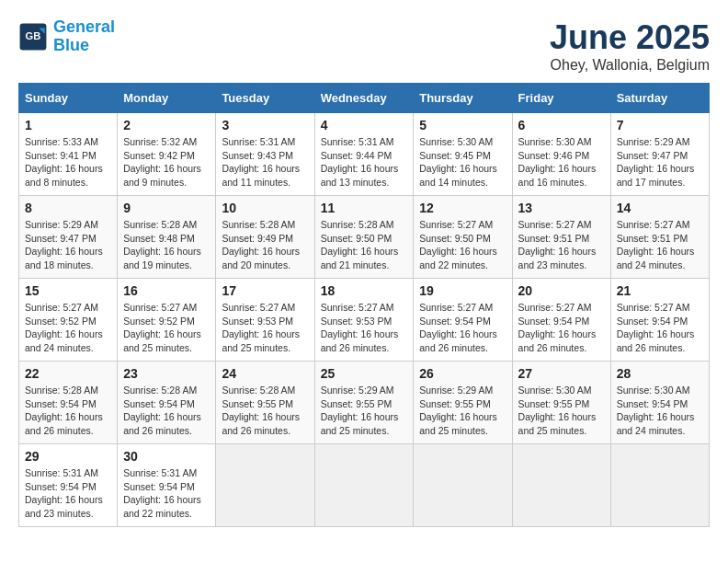 The image size is (728, 563). What do you see at coordinates (68, 155) in the screenshot?
I see `day-cell-w0-d0: 1Sunrise: 5:33 AM Sunset: 9:41 PM Daylig…` at bounding box center [68, 155].